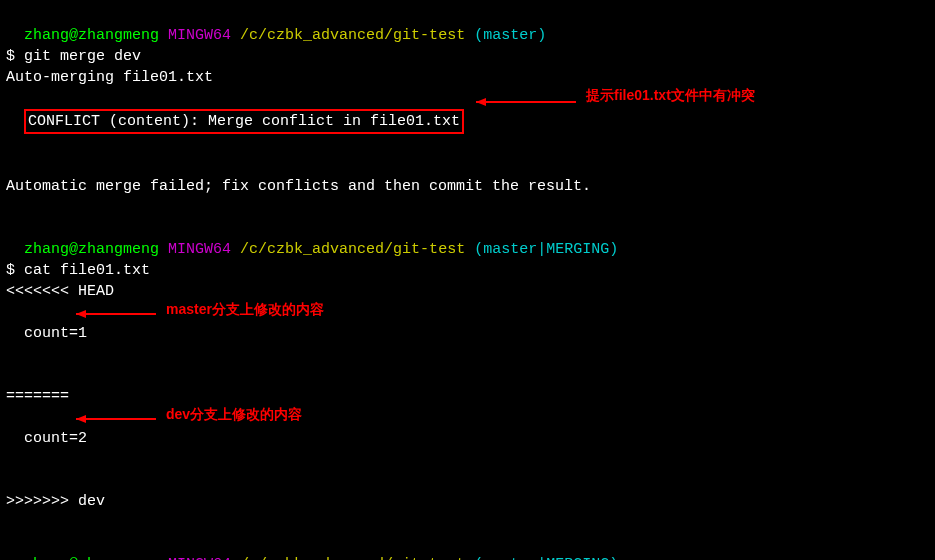  Describe the element at coordinates (468, 270) in the screenshot. I see `command-cat1: $ cat file01.txt` at that location.